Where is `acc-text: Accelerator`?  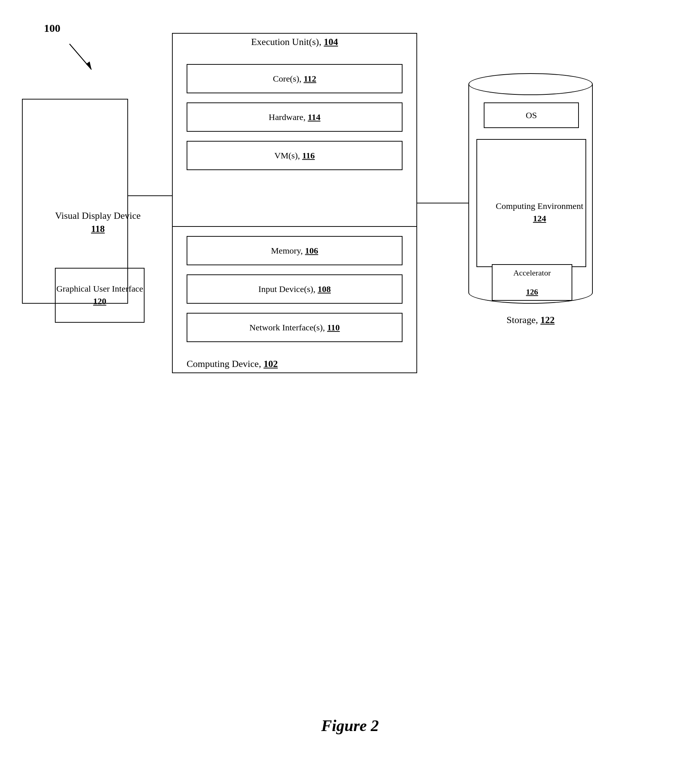 acc-text: Accelerator is located at coordinates (532, 273).